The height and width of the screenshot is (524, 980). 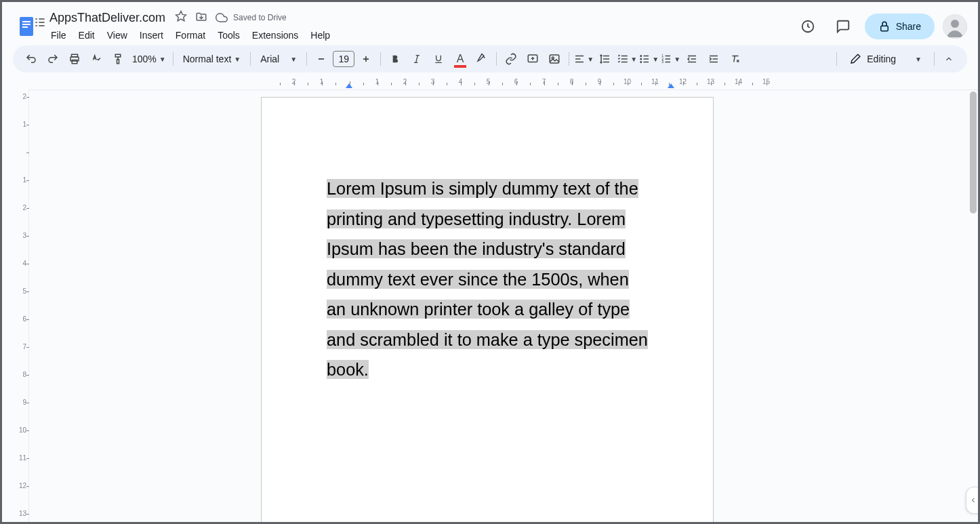 I want to click on paint-format-button, so click(x=118, y=59).